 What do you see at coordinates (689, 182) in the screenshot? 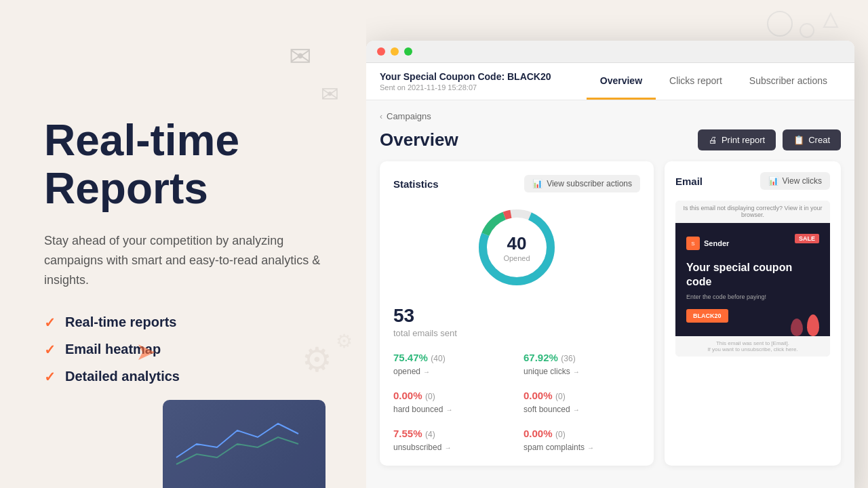
I see `email-card-title: Email` at bounding box center [689, 182].